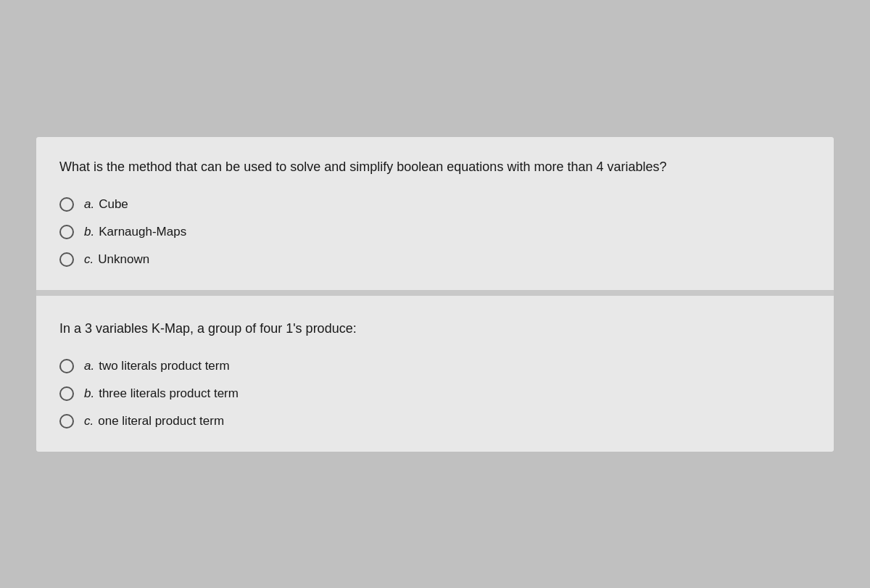  I want to click on question-2-option-c: c. one literal product term, so click(435, 421).